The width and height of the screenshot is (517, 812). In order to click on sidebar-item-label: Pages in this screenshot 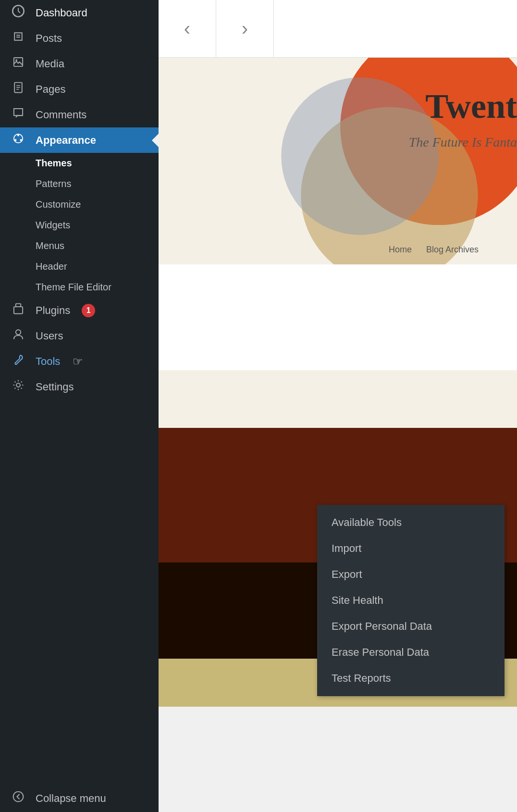, I will do `click(50, 89)`.